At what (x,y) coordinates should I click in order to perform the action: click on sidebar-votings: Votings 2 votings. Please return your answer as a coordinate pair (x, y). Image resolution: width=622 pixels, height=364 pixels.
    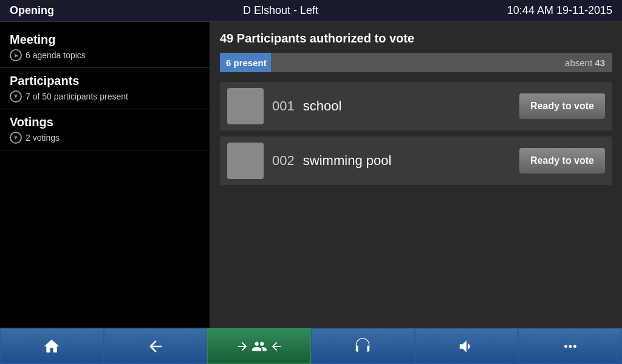
    Looking at the image, I should click on (104, 130).